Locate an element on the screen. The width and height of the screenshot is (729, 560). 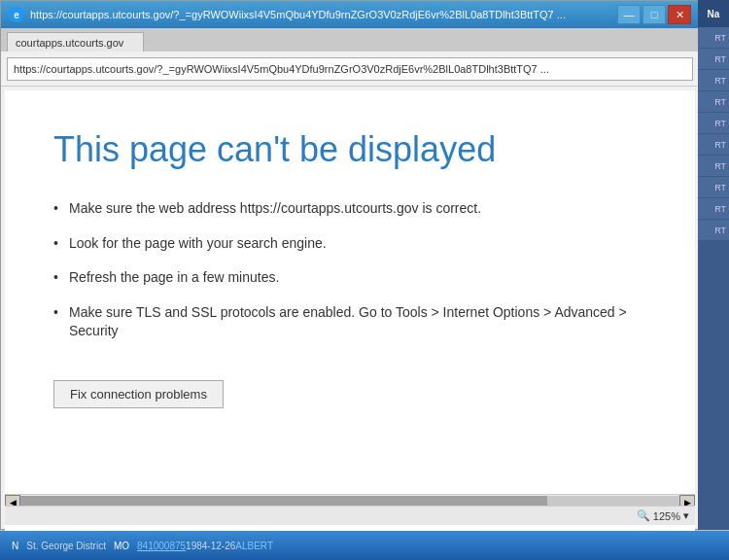
browser-icon: e is located at coordinates (17, 15).